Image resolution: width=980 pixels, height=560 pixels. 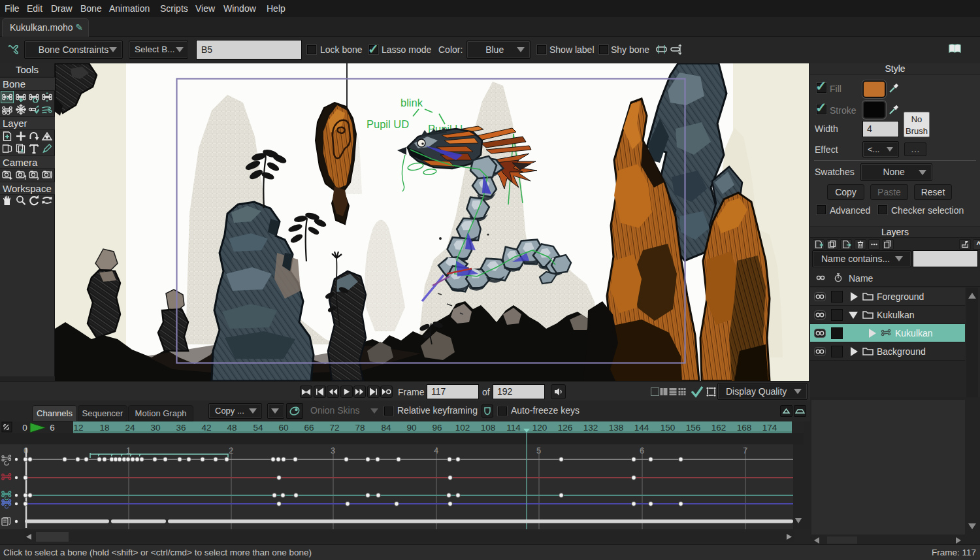 What do you see at coordinates (566, 427) in the screenshot?
I see `svg-text: 126` at bounding box center [566, 427].